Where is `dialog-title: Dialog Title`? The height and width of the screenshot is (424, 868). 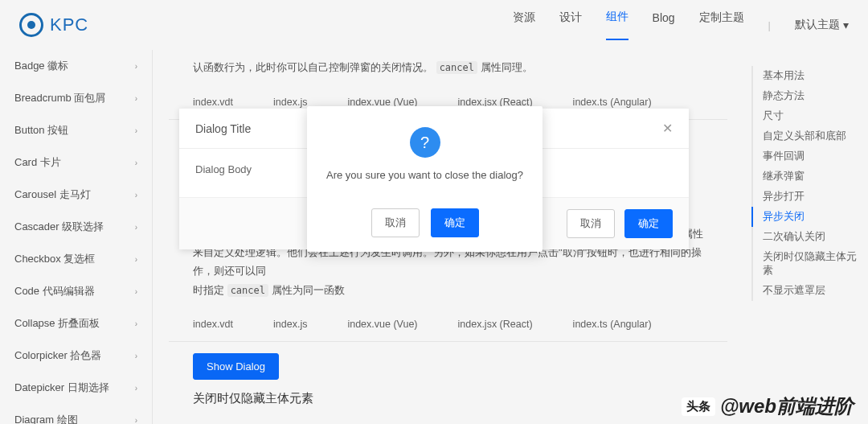 dialog-title: Dialog Title is located at coordinates (223, 129).